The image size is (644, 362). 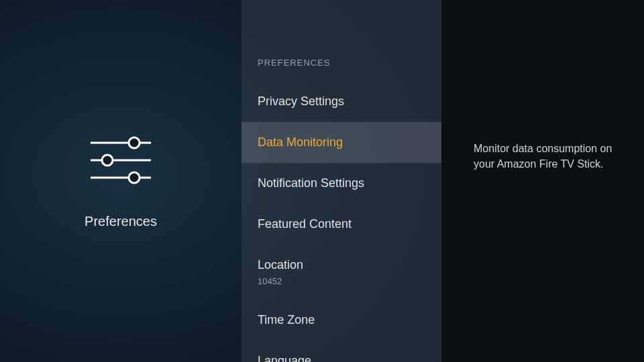 I want to click on page-title: Preferences, so click(x=121, y=221).